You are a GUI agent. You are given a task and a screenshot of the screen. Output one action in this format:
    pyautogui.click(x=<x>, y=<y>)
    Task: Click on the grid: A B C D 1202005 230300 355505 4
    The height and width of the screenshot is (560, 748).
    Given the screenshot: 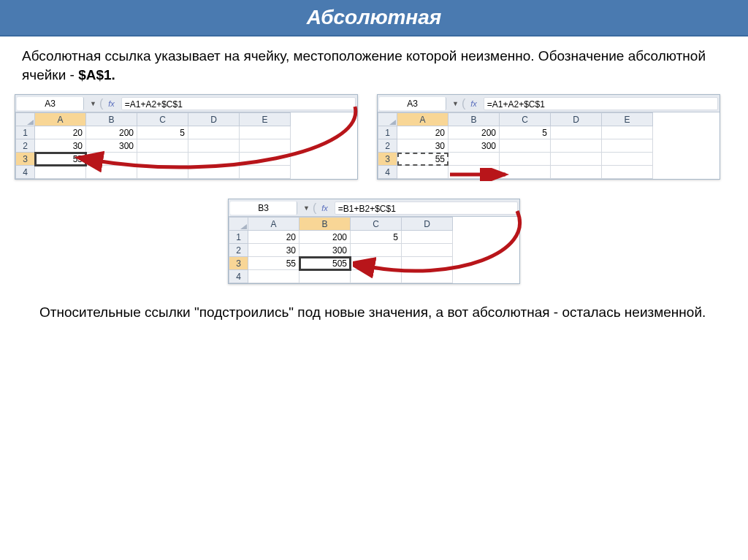 What is the action you would take?
    pyautogui.click(x=340, y=250)
    